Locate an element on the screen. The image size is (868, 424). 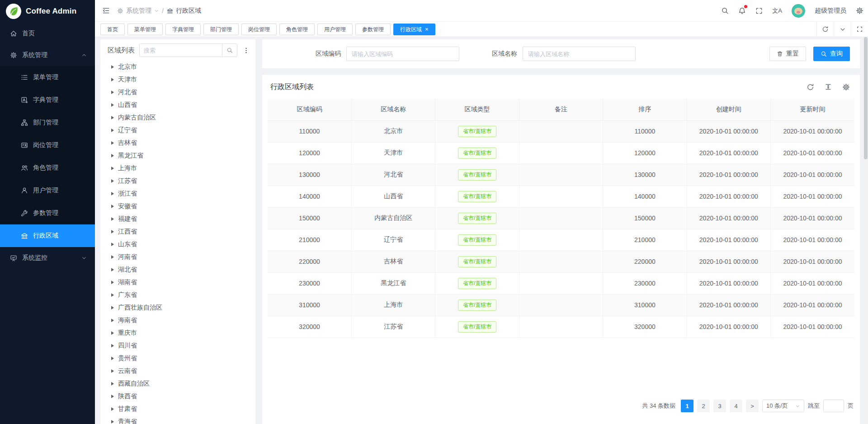
tree-item: 重庆市 is located at coordinates (178, 333).